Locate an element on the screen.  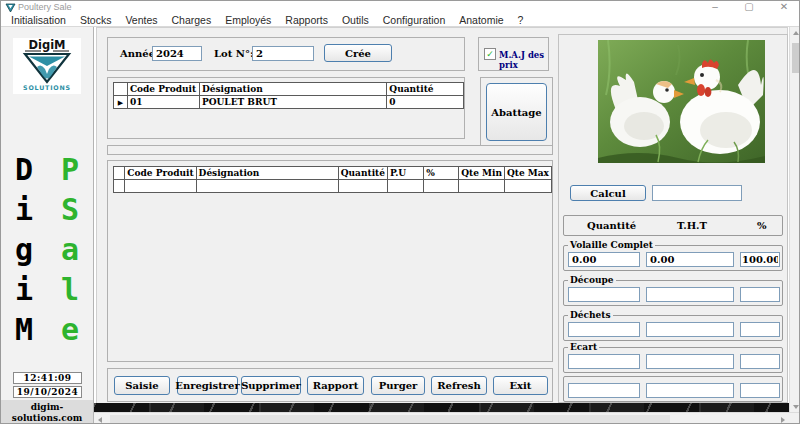
annee-input is located at coordinates (177, 54).